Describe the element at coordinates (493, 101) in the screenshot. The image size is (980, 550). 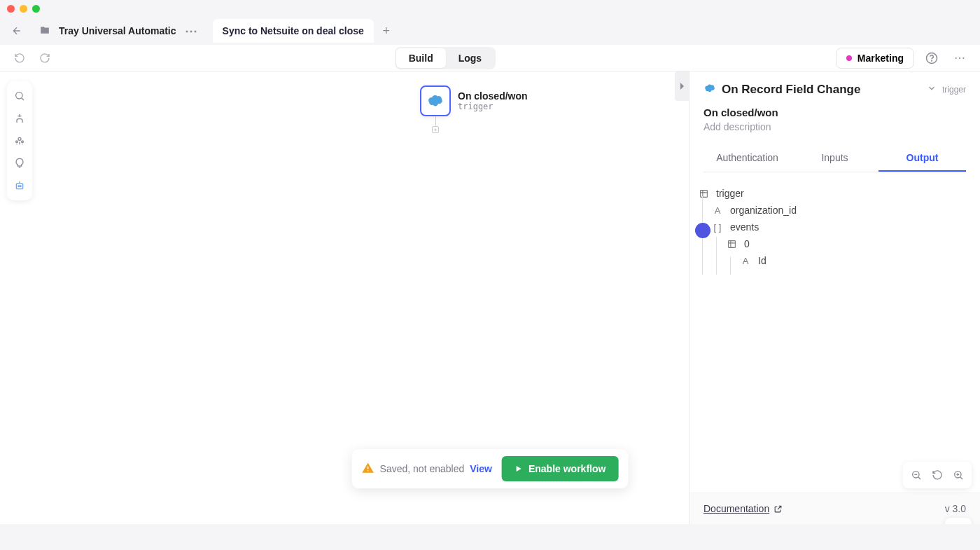
I see `node-labels: On closed/won trigger` at that location.